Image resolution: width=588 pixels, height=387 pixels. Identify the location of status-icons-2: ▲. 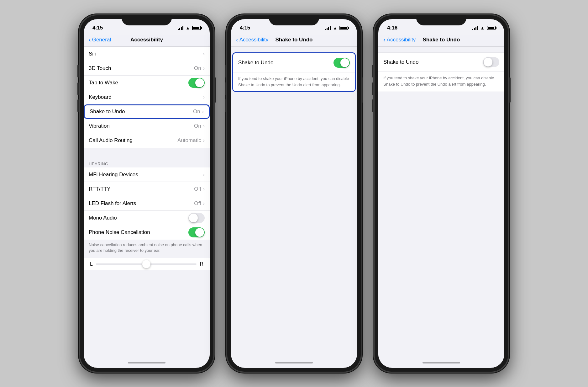
(337, 28).